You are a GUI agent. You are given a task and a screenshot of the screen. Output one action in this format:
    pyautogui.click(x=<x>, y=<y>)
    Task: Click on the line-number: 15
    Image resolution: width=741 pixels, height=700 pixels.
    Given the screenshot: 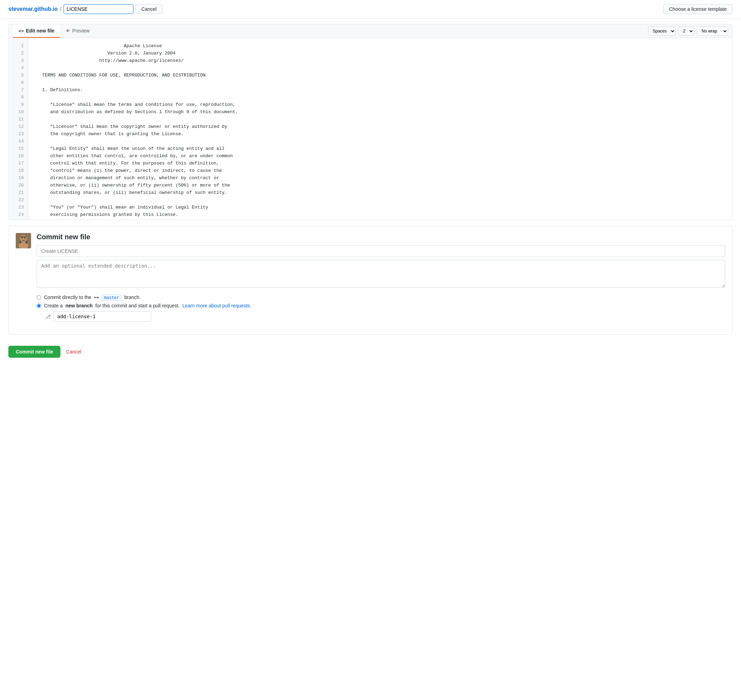 What is the action you would take?
    pyautogui.click(x=18, y=149)
    